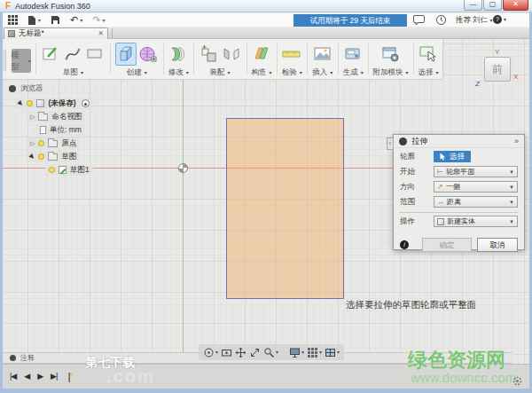 This screenshot has width=532, height=393. What do you see at coordinates (286, 208) in the screenshot?
I see `sketch-rectangle-profile` at bounding box center [286, 208].